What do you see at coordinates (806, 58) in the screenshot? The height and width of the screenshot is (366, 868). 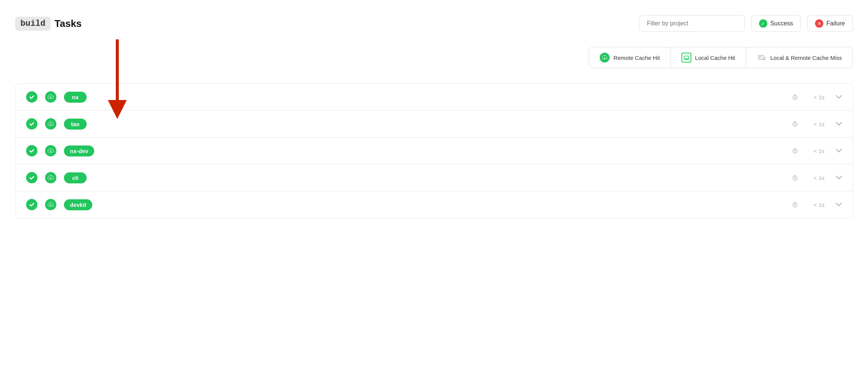 I see `local-remote-miss-label: Local & Remote Cache Miss` at bounding box center [806, 58].